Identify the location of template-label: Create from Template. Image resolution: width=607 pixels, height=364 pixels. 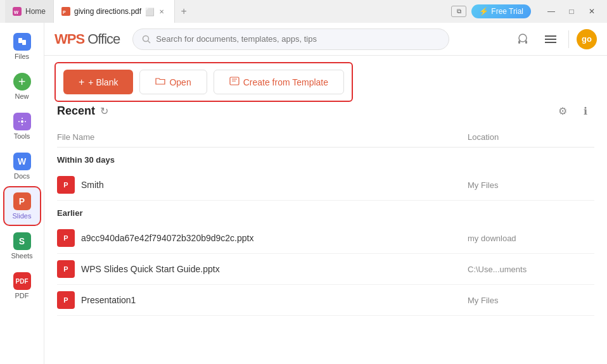
(286, 82).